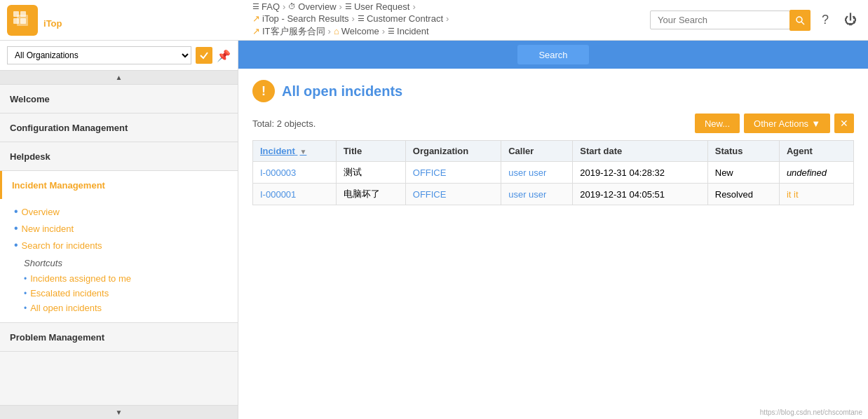 The width and height of the screenshot is (868, 419). I want to click on org-apply-button, so click(204, 55).